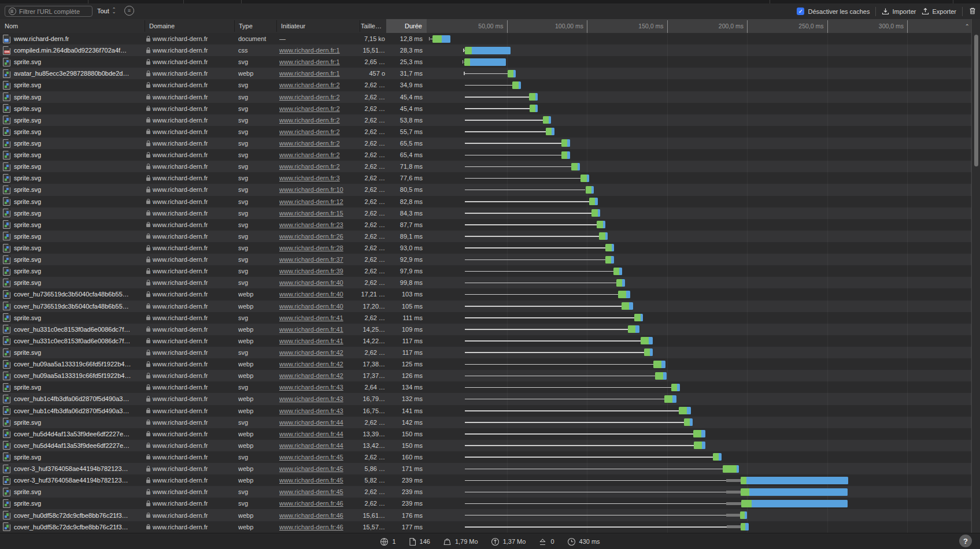 The image size is (980, 549). I want to click on status-item-weight: 1,79 Mo, so click(460, 542).